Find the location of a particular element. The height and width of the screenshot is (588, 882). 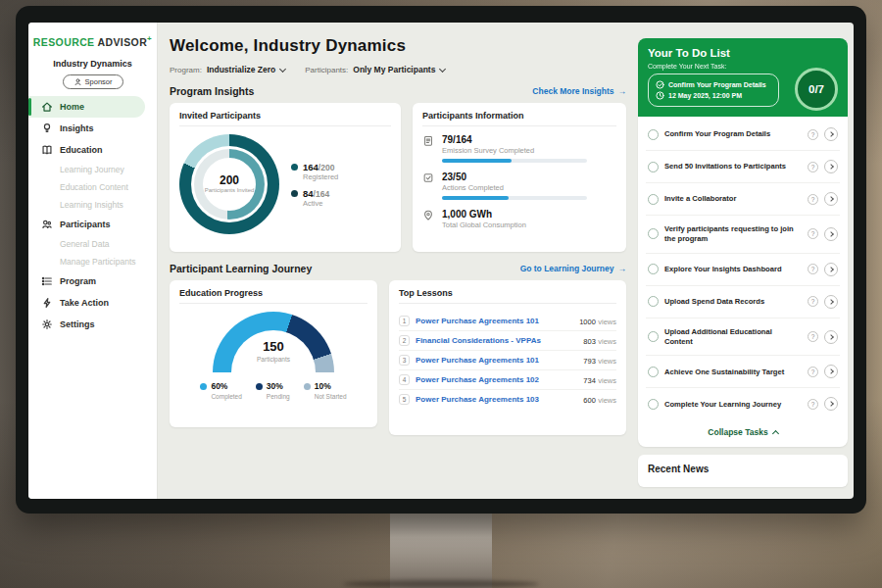

sidebar-item-insights: Insights is located at coordinates (92, 128).